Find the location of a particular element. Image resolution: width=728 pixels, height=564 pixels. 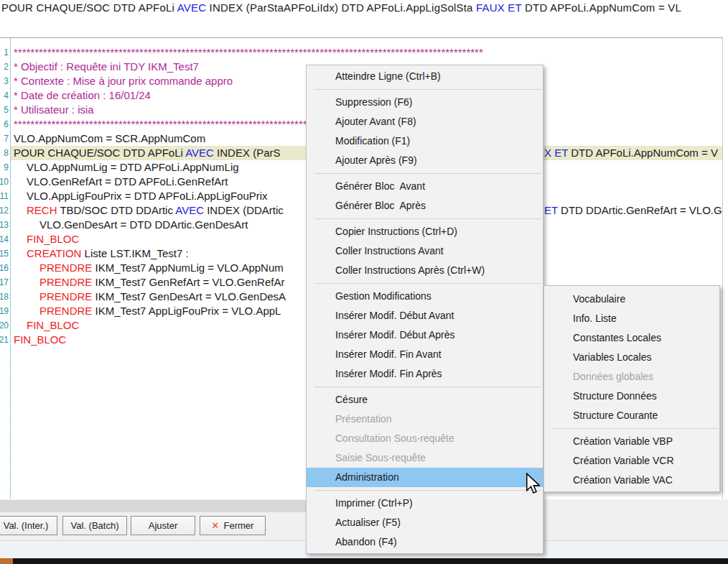

code-text-segment: * Utilisateur : isia is located at coordinates (54, 109).